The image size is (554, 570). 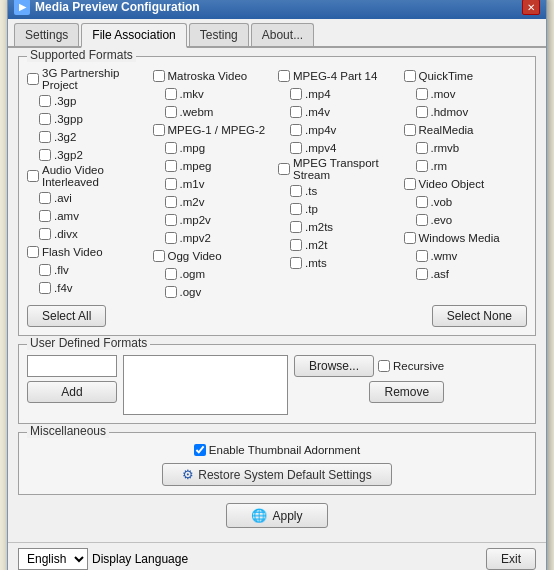 What do you see at coordinates (171, 166) in the screenshot?
I see `cb-mpeg` at bounding box center [171, 166].